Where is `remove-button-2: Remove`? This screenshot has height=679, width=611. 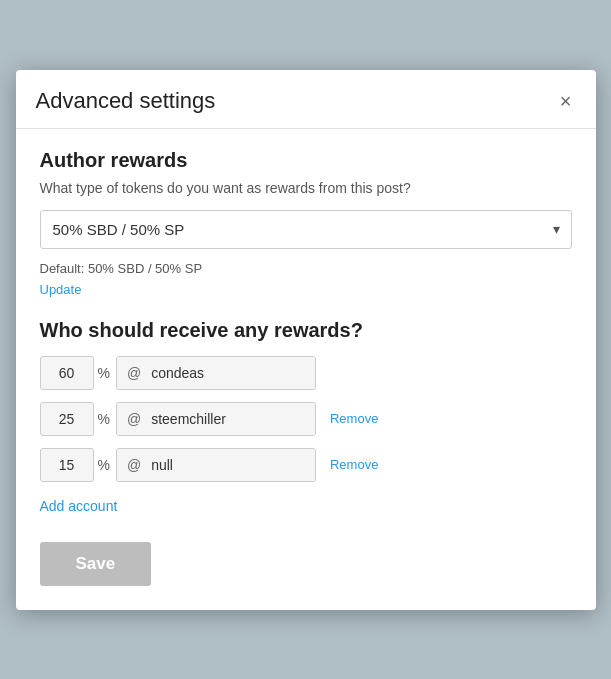
remove-button-2: Remove is located at coordinates (354, 418).